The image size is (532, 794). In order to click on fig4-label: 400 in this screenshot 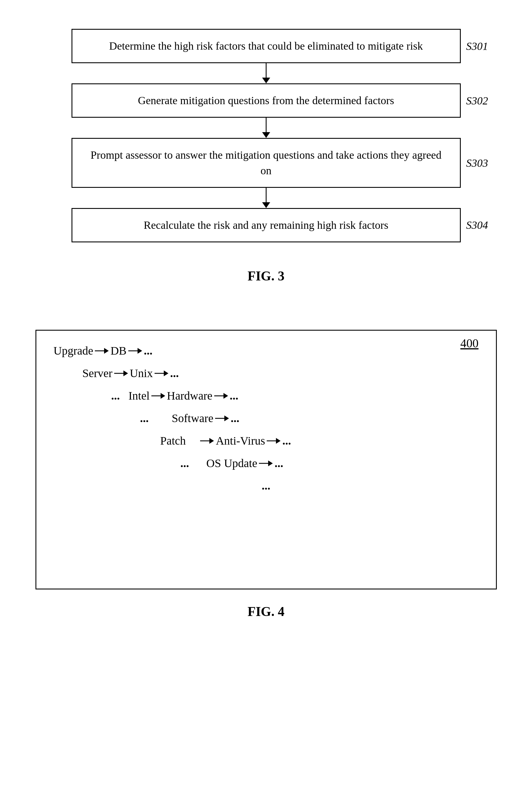, I will do `click(470, 344)`.